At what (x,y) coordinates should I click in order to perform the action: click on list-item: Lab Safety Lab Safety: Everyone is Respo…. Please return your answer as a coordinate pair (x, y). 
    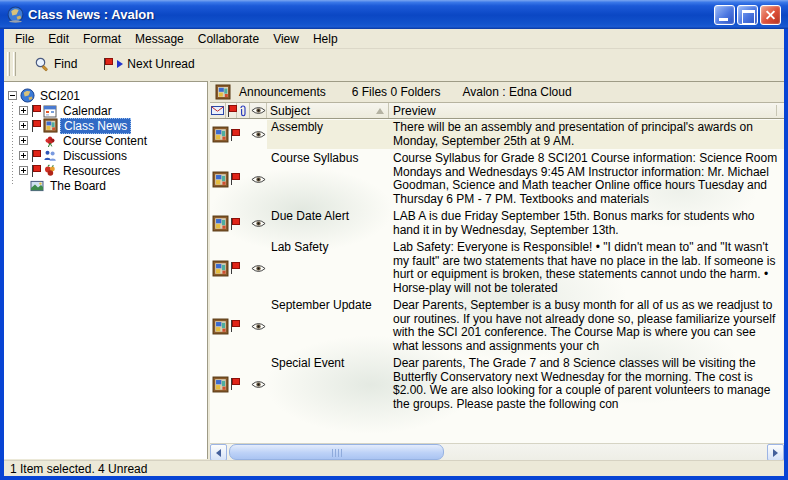
    Looking at the image, I should click on (497, 268).